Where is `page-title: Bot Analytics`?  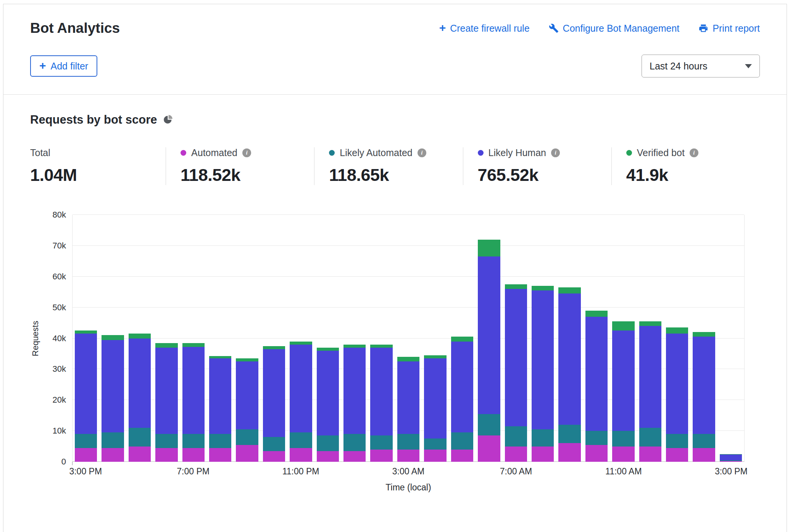 page-title: Bot Analytics is located at coordinates (75, 28).